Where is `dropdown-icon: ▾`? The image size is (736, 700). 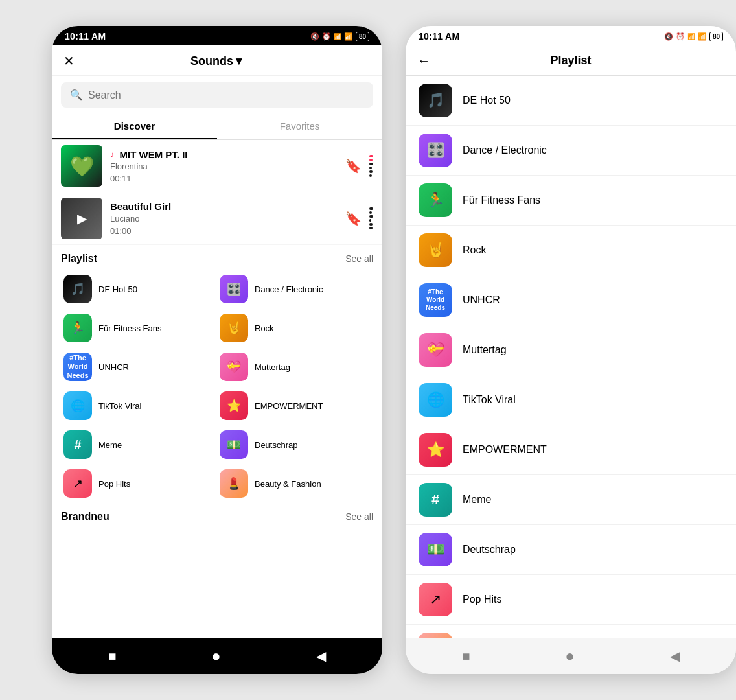 dropdown-icon: ▾ is located at coordinates (238, 61).